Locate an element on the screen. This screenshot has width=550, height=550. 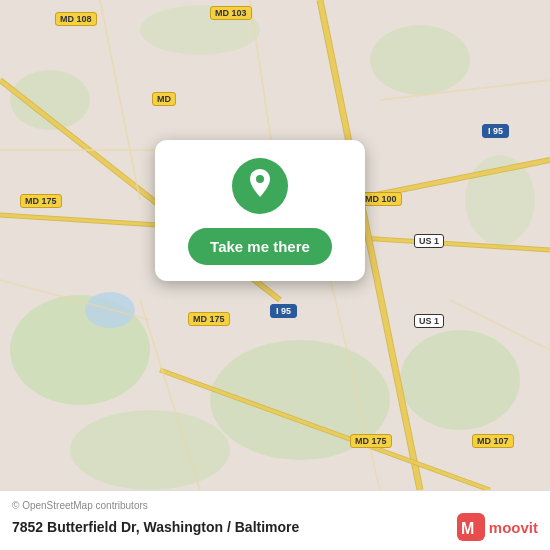
road-badge-md: MD is located at coordinates (164, 99).